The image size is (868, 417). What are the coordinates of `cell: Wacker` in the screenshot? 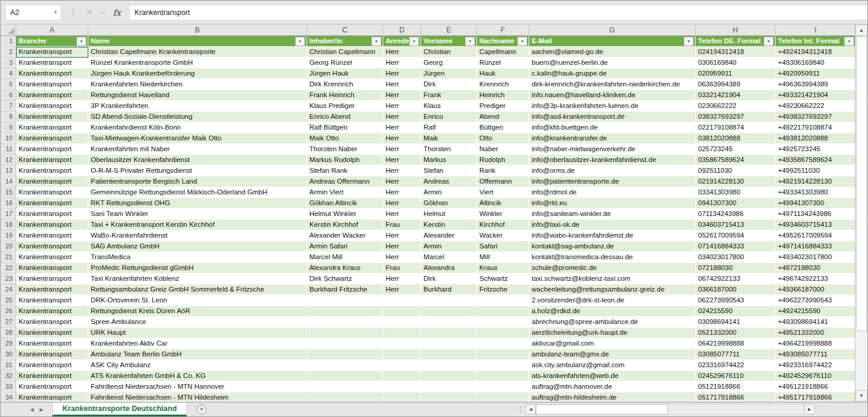 It's located at (503, 236).